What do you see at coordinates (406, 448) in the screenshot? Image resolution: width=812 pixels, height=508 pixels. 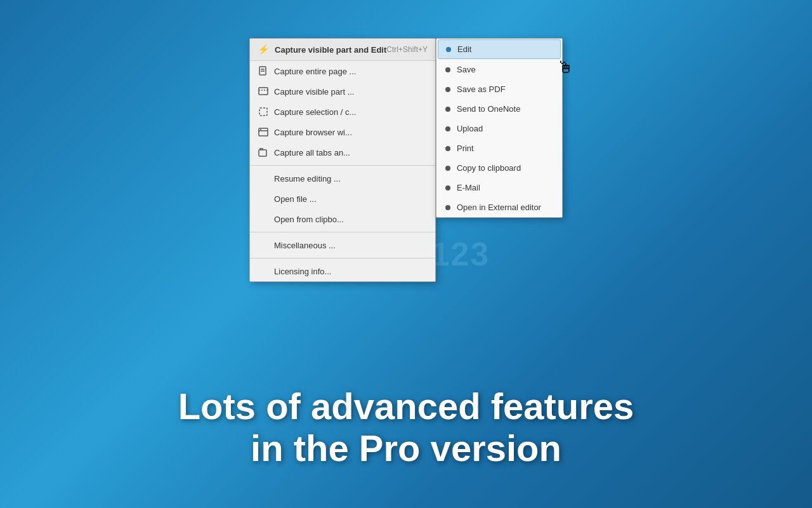 I see `bottom-line2: in the Pro version` at bounding box center [406, 448].